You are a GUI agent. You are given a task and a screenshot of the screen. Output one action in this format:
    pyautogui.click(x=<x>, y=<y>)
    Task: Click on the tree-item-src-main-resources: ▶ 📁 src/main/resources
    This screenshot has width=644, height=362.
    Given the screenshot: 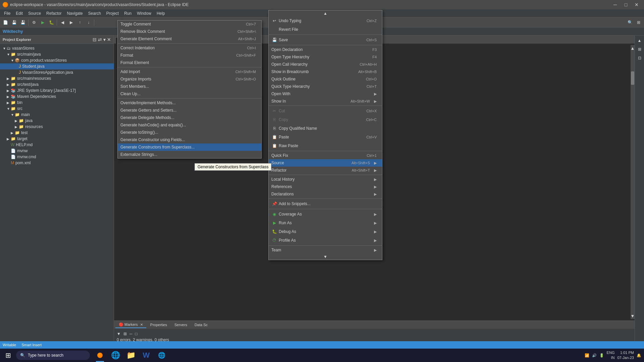 What is the action you would take?
    pyautogui.click(x=57, y=78)
    